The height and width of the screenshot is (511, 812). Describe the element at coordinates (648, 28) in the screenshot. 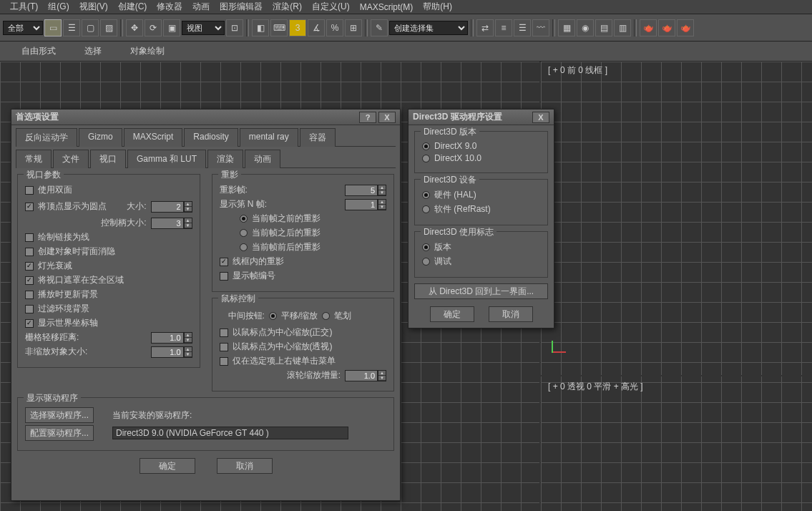

I see `render-prod-icon: 🫖` at that location.